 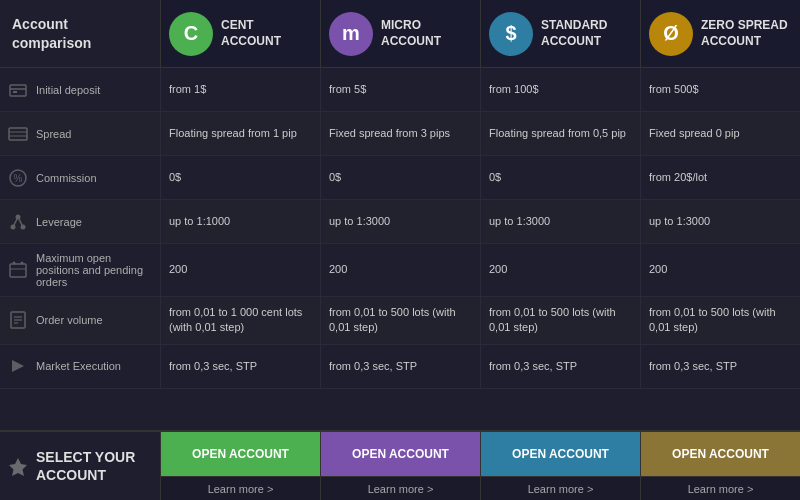 I want to click on footer-col-0: OPEN ACCOUNTLearn more >, so click(x=240, y=466).